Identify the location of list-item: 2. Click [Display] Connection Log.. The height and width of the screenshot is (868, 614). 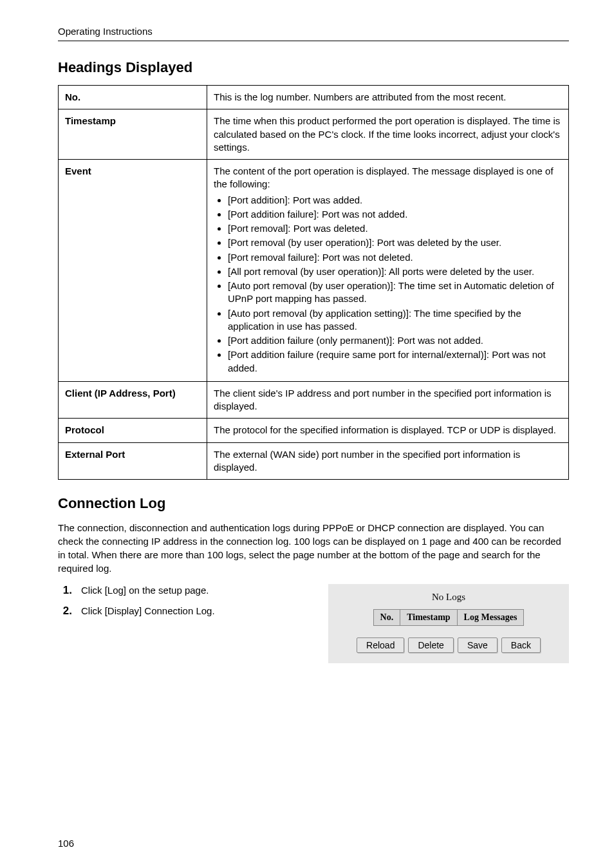
(180, 611).